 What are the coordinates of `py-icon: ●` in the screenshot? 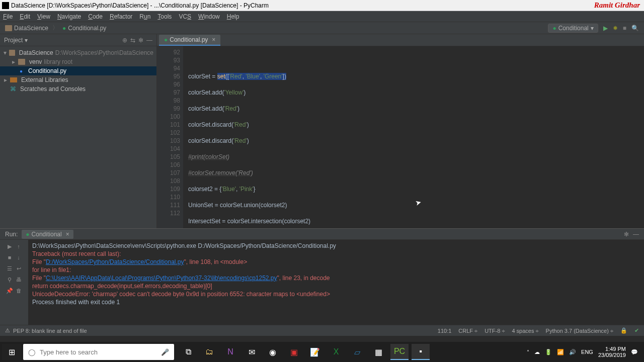 It's located at (21, 71).